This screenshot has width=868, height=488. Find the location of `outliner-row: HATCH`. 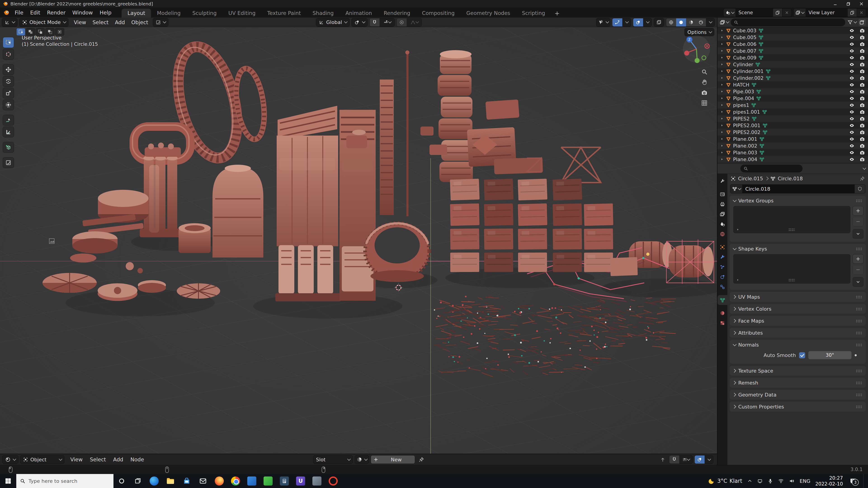

outliner-row: HATCH is located at coordinates (793, 85).